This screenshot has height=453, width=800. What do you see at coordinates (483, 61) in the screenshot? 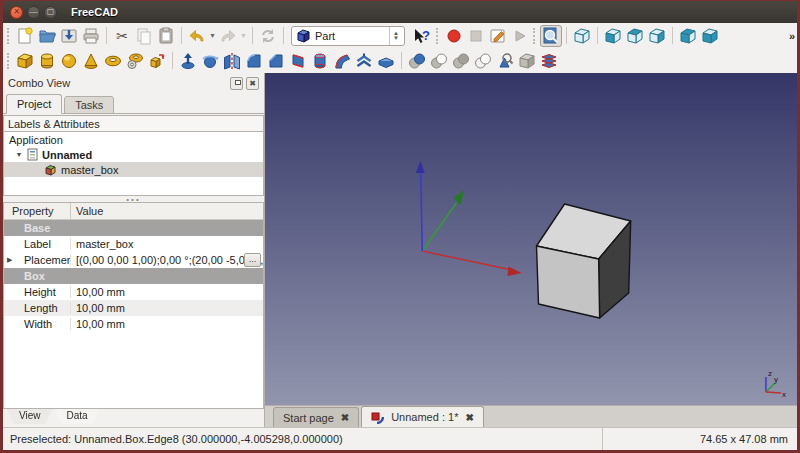
I see `part-section-button` at bounding box center [483, 61].